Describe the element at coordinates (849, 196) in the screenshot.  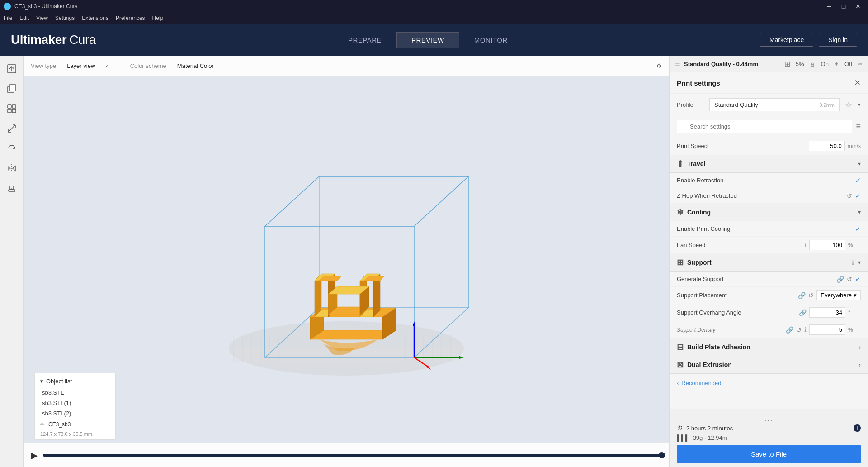
I see `z-hop-reset-icon: ↺` at that location.